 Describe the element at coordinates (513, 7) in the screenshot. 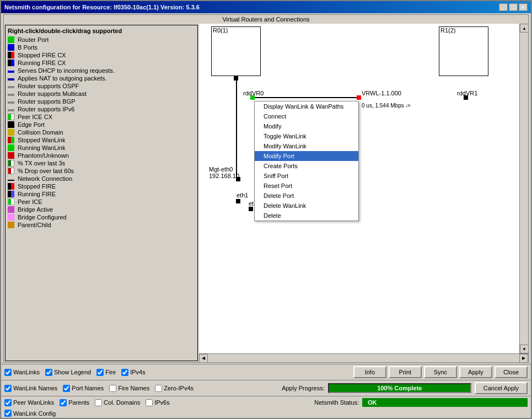

I see `maximize-button: □` at that location.